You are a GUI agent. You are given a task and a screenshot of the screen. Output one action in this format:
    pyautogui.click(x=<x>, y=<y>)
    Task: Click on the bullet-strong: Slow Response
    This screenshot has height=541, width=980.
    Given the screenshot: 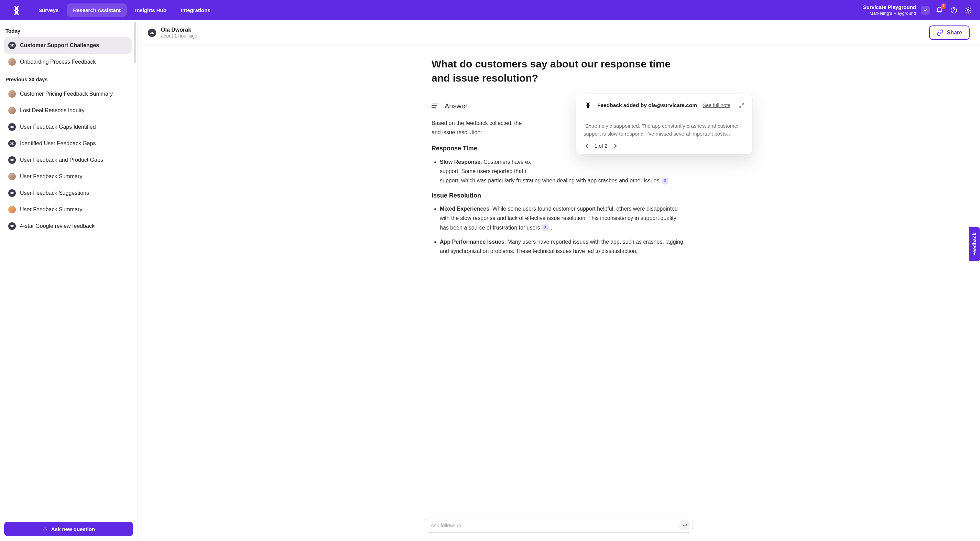 What is the action you would take?
    pyautogui.click(x=460, y=162)
    